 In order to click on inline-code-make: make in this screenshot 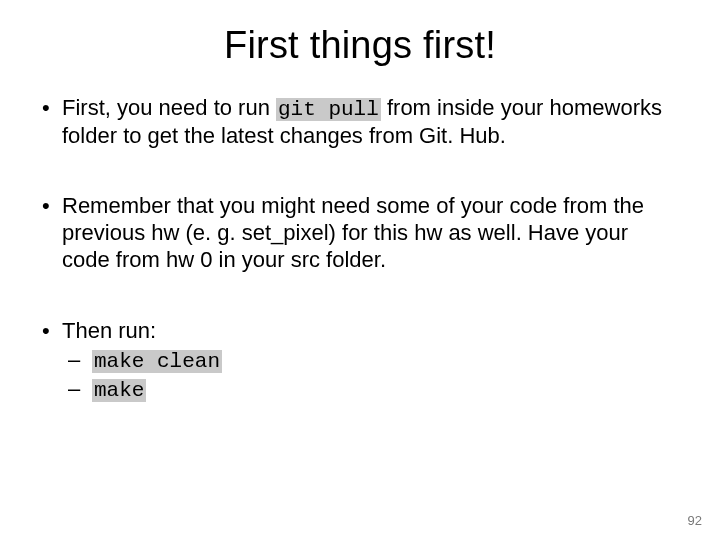, I will do `click(119, 390)`.